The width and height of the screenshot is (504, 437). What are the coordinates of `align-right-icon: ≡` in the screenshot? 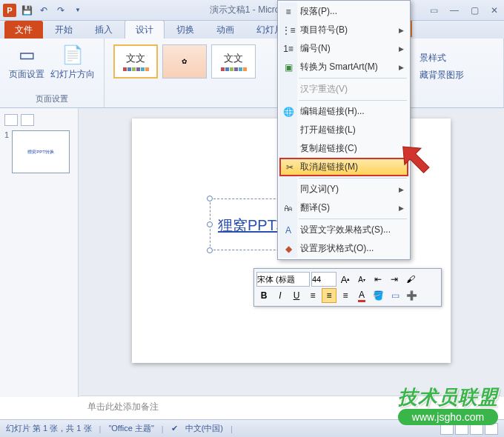 It's located at (345, 296).